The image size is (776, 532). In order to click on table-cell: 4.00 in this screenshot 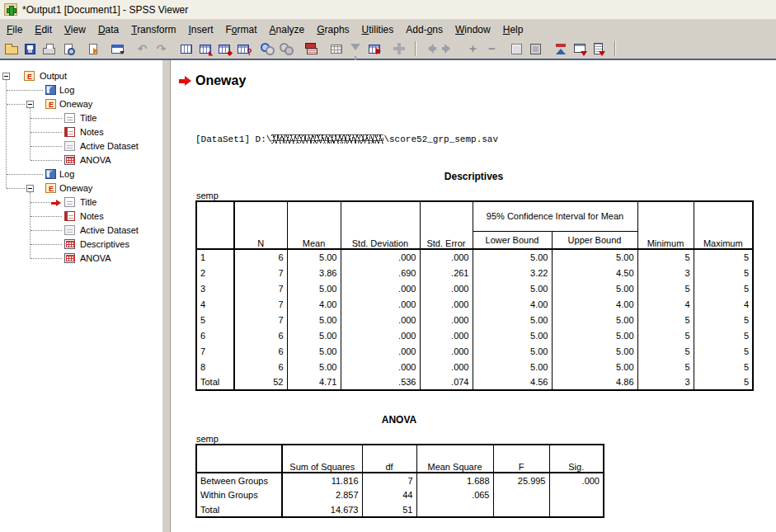, I will do `click(512, 304)`.